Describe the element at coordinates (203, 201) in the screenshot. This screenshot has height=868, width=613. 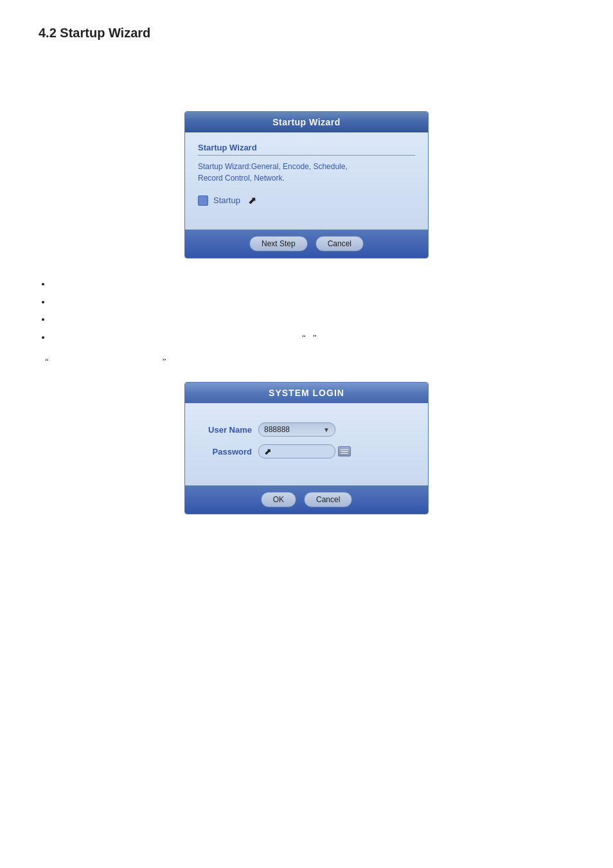
I see `startup-checkbox` at that location.